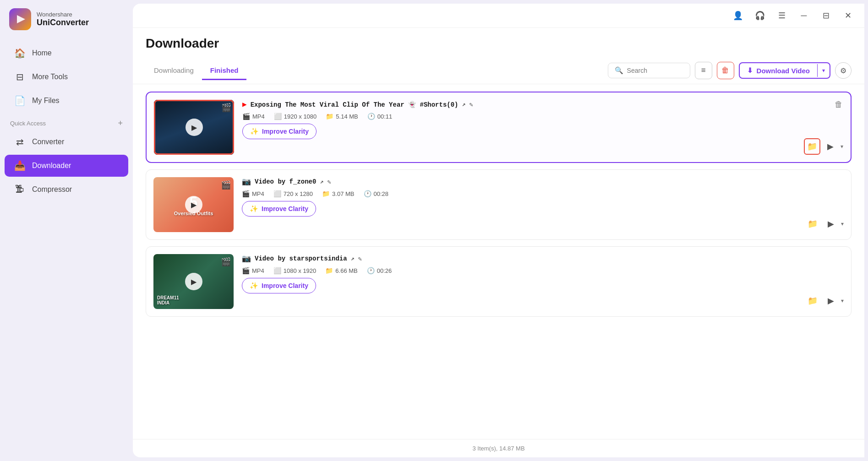 This screenshot has height=461, width=868. What do you see at coordinates (285, 209) in the screenshot?
I see `improve-label-2: Improve Clarity` at bounding box center [285, 209].